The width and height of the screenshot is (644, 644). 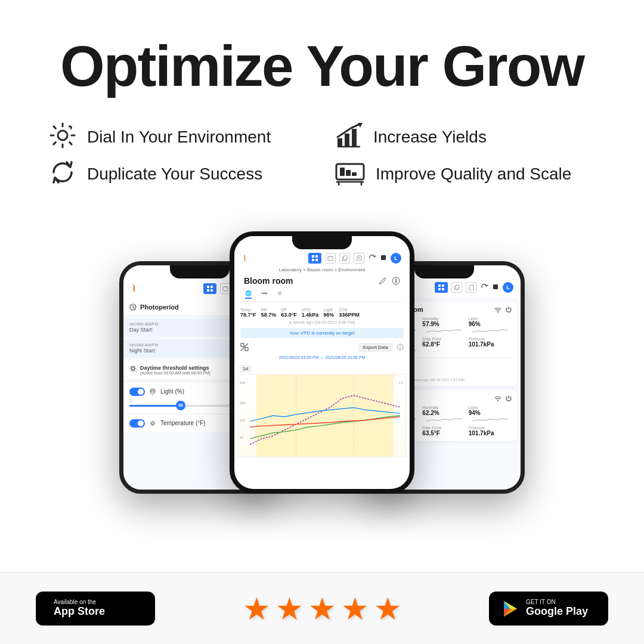 What do you see at coordinates (289, 315) in the screenshot?
I see `dp-value: 63.0°F` at bounding box center [289, 315].